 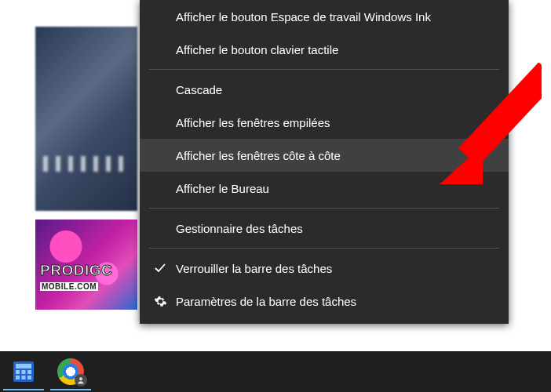 What do you see at coordinates (334, 188) in the screenshot?
I see `menu-item-label: Afficher le Bureau` at bounding box center [334, 188].